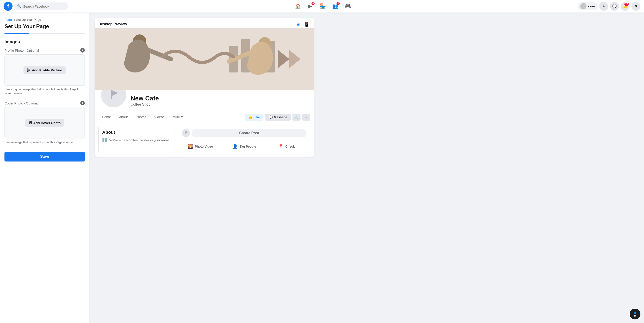 Image resolution: width=644 pixels, height=323 pixels. I want to click on tab-more: More ▾, so click(178, 117).